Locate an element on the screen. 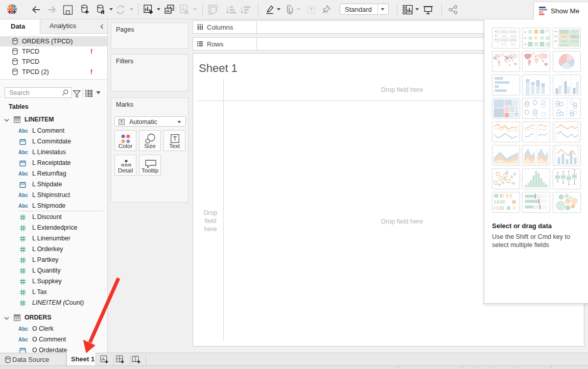 This screenshot has height=369, width=588. svg-text: 2859 is located at coordinates (513, 40).